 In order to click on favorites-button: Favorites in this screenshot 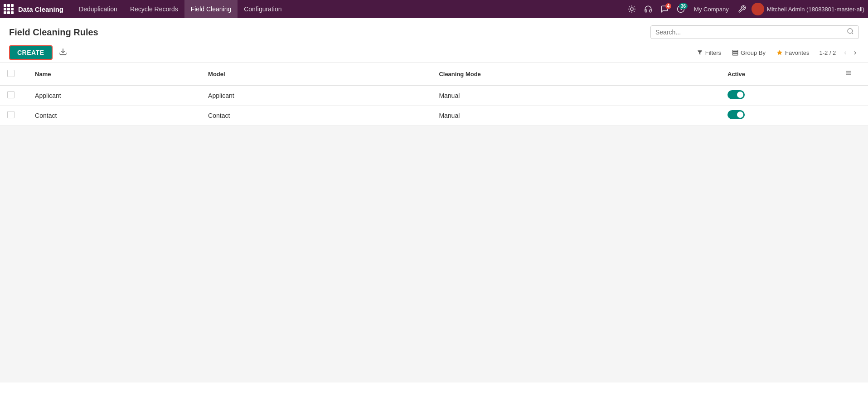, I will do `click(793, 53)`.